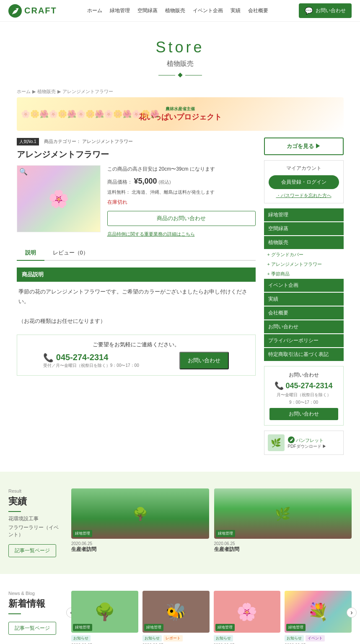 The width and height of the screenshot is (360, 644). I want to click on logo-icon, so click(15, 11).